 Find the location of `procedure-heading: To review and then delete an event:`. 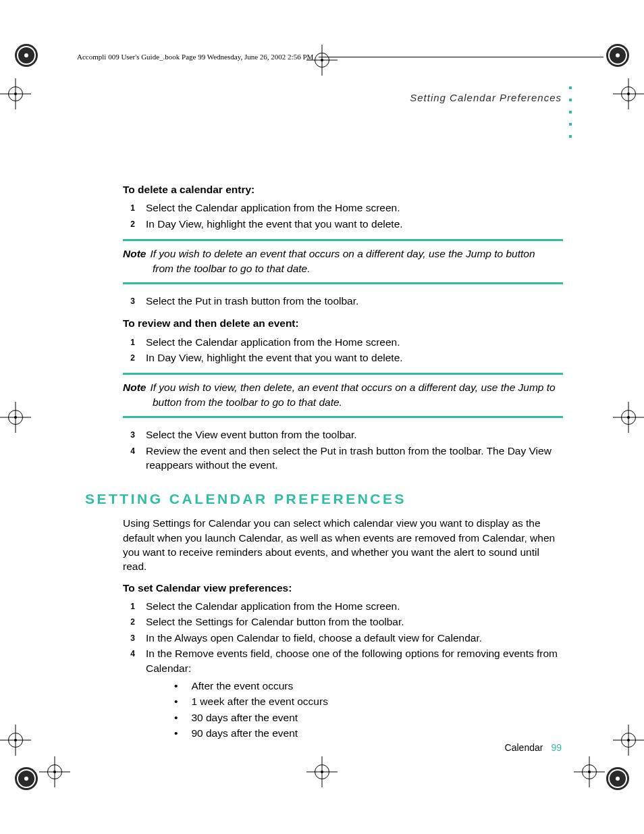

procedure-heading: To review and then delete an event: is located at coordinates (343, 323).